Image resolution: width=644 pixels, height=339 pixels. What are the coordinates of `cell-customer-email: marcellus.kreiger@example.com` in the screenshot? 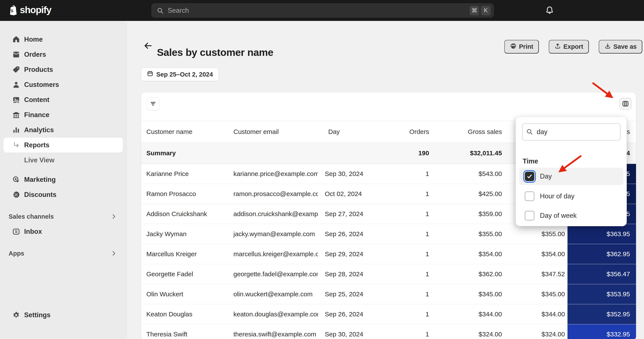 It's located at (279, 254).